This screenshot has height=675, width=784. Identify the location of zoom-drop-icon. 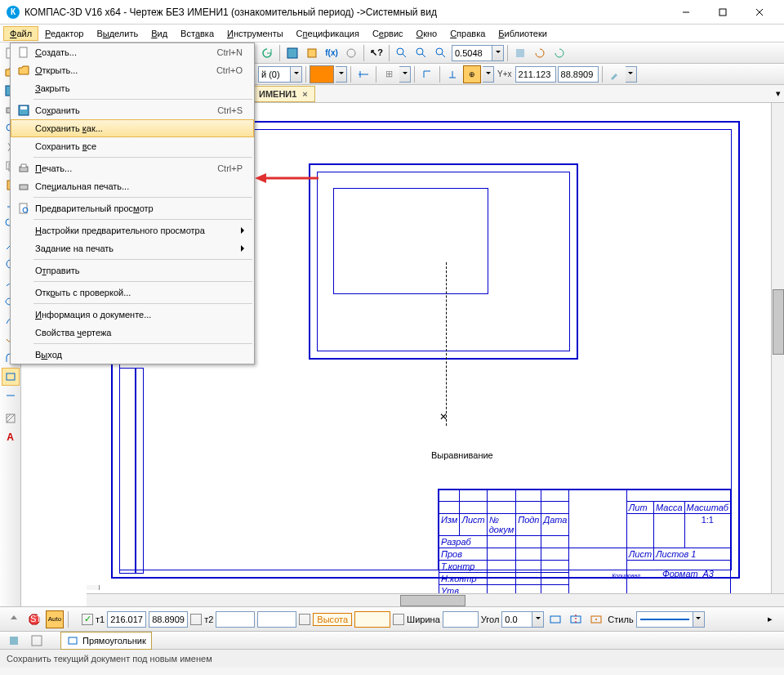
(498, 53).